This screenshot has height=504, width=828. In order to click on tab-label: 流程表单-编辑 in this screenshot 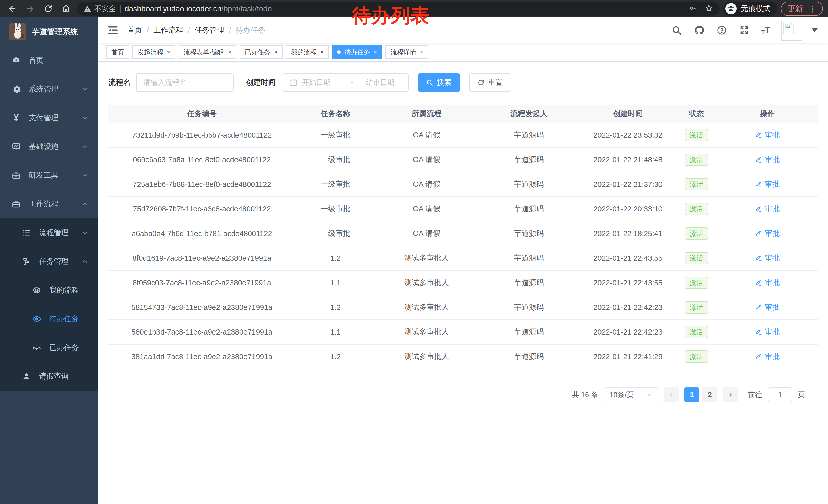, I will do `click(204, 52)`.